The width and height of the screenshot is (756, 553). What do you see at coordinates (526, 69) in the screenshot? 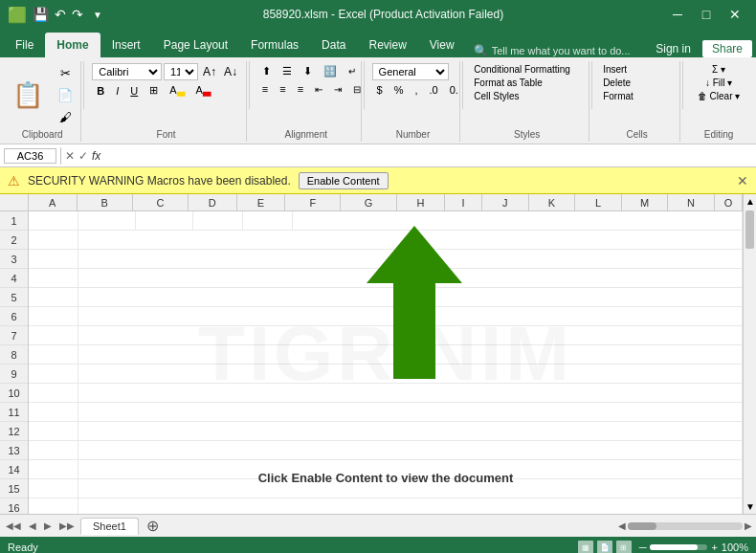
I see `conditional-formatting-button: Conditional Formatting` at bounding box center [526, 69].